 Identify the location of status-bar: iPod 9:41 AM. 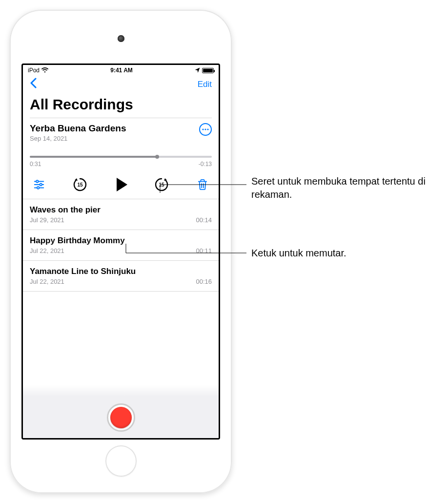
(121, 70).